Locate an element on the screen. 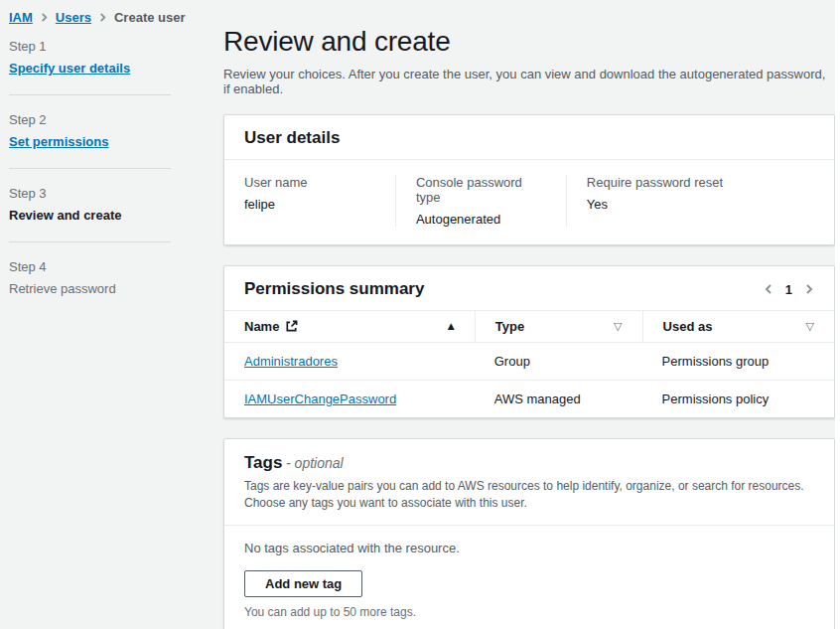  step-number-label: Step 1 is located at coordinates (89, 46).